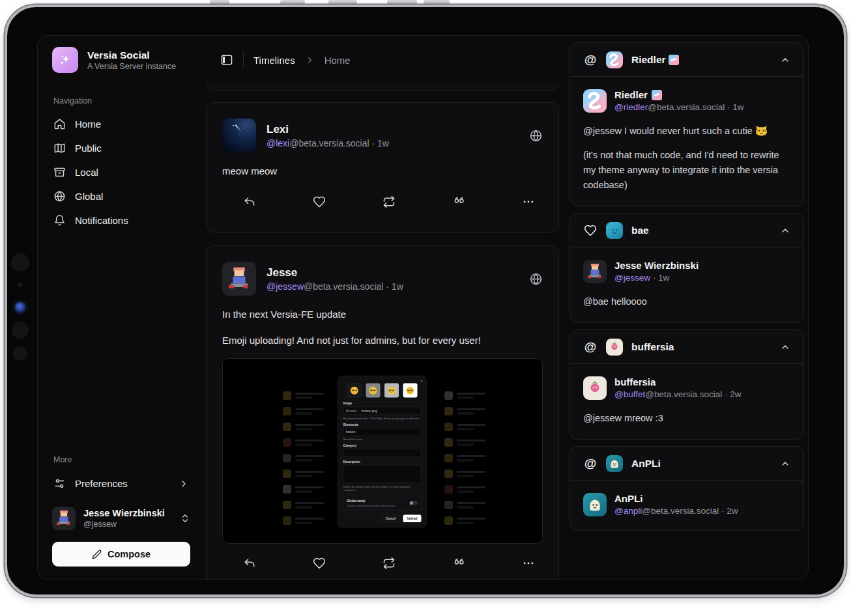 Image resolution: width=851 pixels, height=616 pixels. What do you see at coordinates (687, 141) in the screenshot?
I see `notification-body: Riedler @riedler@beta.versia.social · 1w…` at bounding box center [687, 141].